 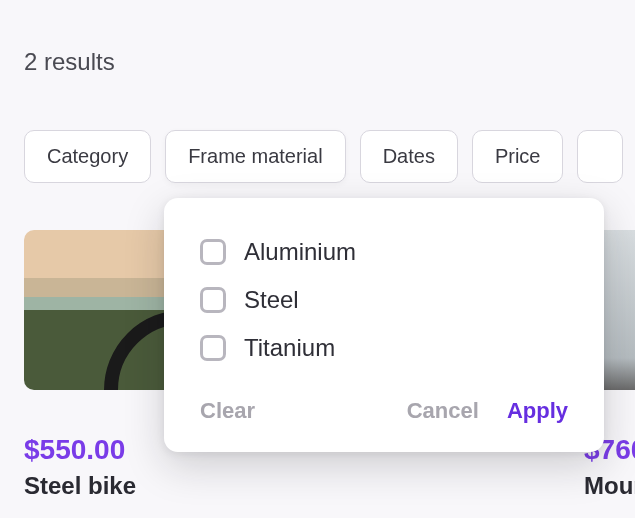 What do you see at coordinates (228, 411) in the screenshot?
I see `clear-button: Clear` at bounding box center [228, 411].